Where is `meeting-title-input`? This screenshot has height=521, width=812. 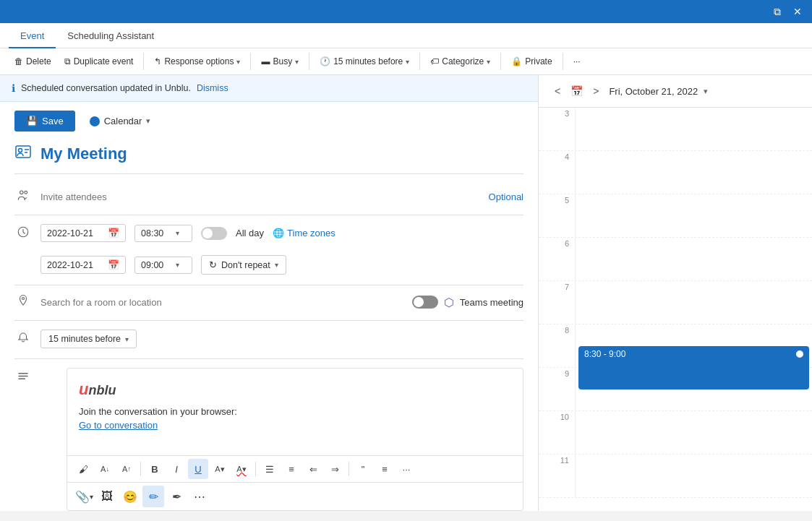 meeting-title-input is located at coordinates (282, 154).